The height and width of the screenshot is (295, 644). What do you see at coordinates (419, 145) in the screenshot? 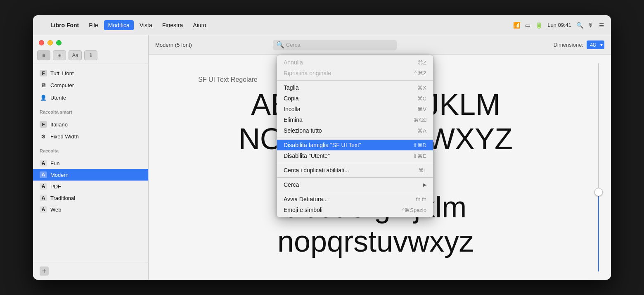
I see `disabilita-famiglia-shortcut: ⇧⌘D` at bounding box center [419, 145].